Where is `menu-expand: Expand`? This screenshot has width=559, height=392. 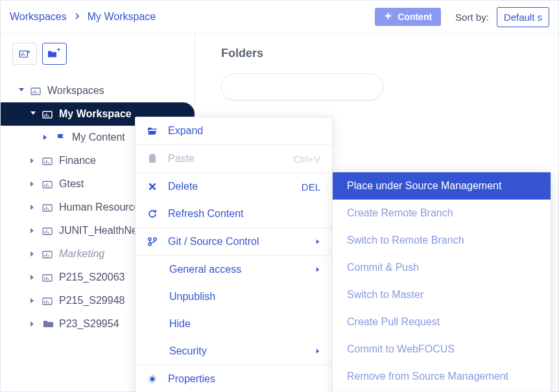 menu-expand: Expand is located at coordinates (233, 131).